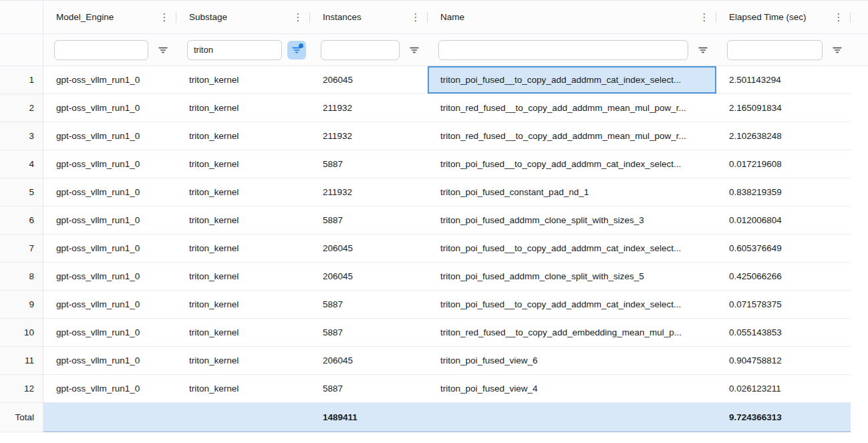 The height and width of the screenshot is (443, 868). What do you see at coordinates (243, 17) in the screenshot?
I see `column-header-substage: Substage ⋮` at bounding box center [243, 17].